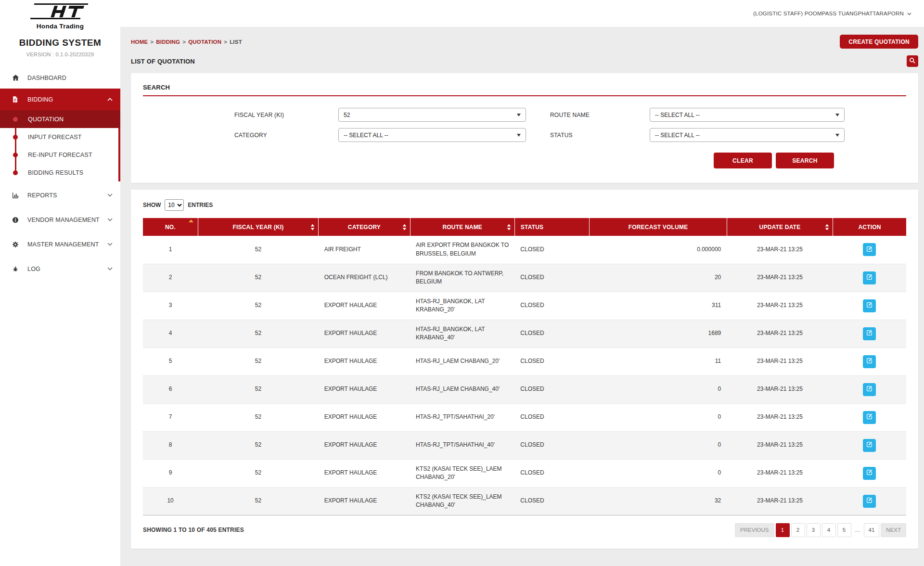 The height and width of the screenshot is (566, 924). Describe the element at coordinates (658, 334) in the screenshot. I see `cell-forecast-volume: 1689` at that location.